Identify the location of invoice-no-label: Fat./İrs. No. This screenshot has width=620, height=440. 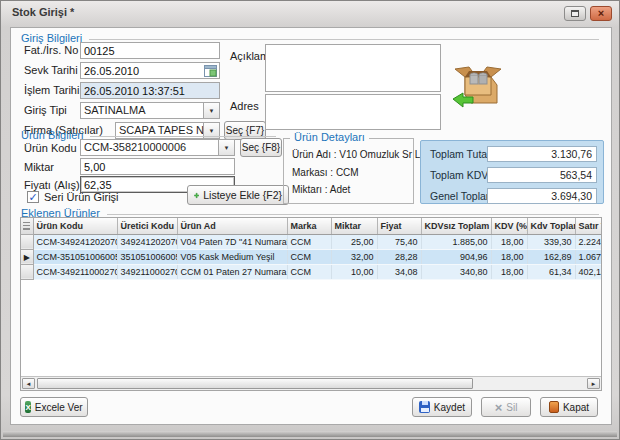
(51, 50).